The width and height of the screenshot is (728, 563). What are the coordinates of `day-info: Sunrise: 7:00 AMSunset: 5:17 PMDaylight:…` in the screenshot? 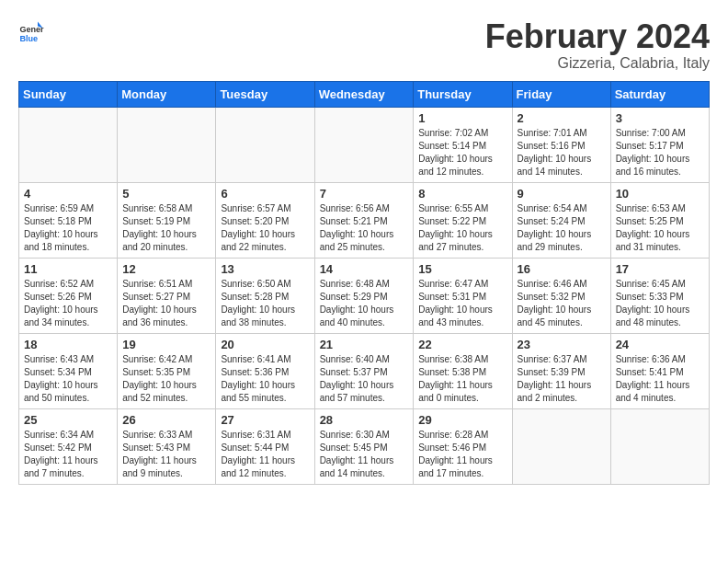 It's located at (660, 153).